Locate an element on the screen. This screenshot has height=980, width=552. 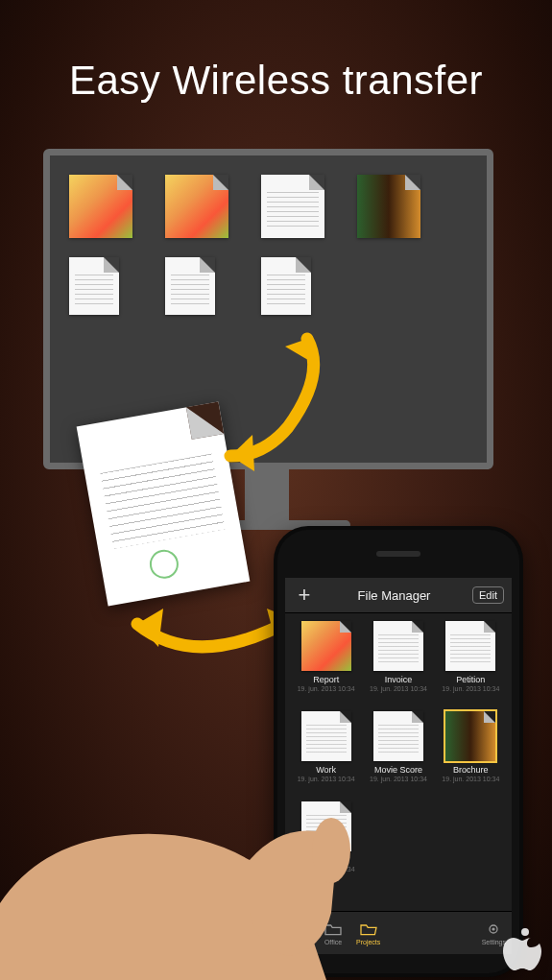
file-name: Contract is located at coordinates (326, 860).